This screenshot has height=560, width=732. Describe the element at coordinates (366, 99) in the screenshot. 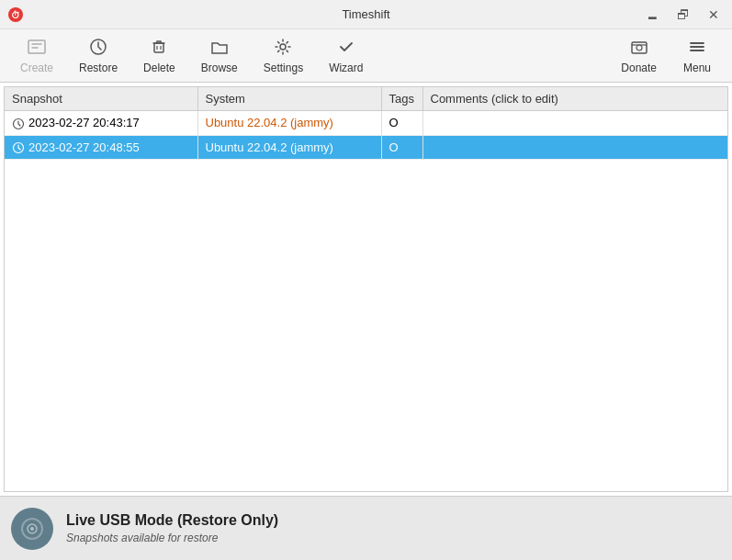

I see `table-header-row: Snapshot System Tags Comments (click to …` at that location.